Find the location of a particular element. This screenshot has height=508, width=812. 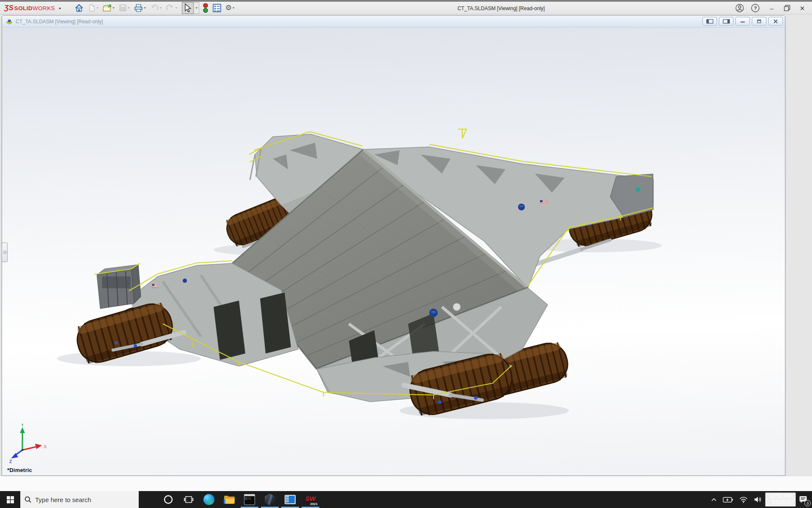

taskbar-app-file-explorer is located at coordinates (229, 500).